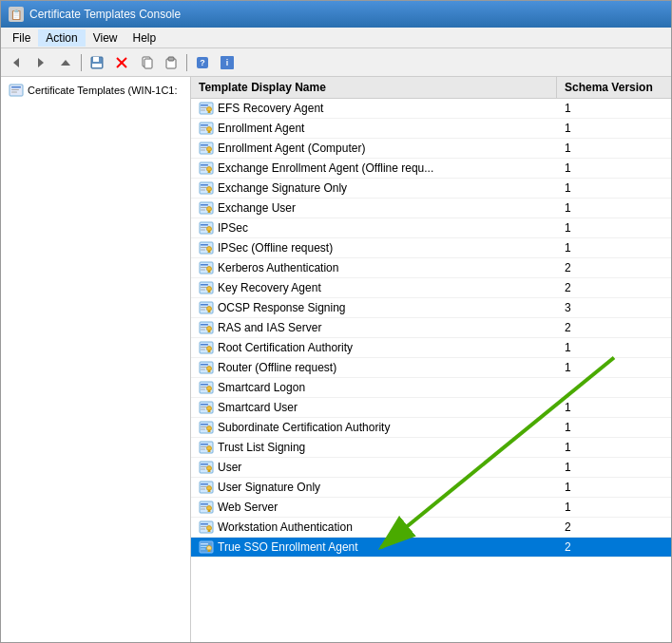  Describe the element at coordinates (432, 249) in the screenshot. I see `table-row: IPSec (Offline request)1` at that location.